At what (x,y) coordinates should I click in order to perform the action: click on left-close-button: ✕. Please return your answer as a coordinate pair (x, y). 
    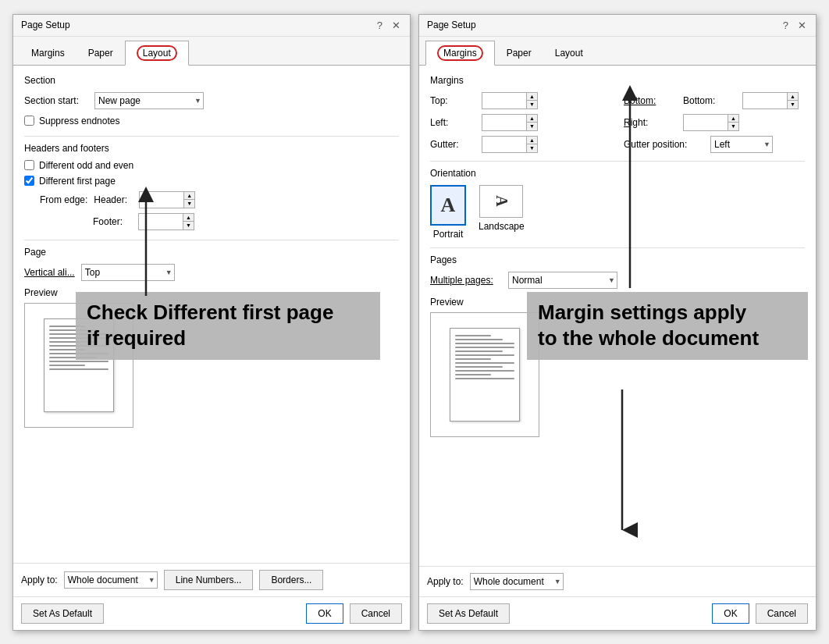
    Looking at the image, I should click on (397, 25).